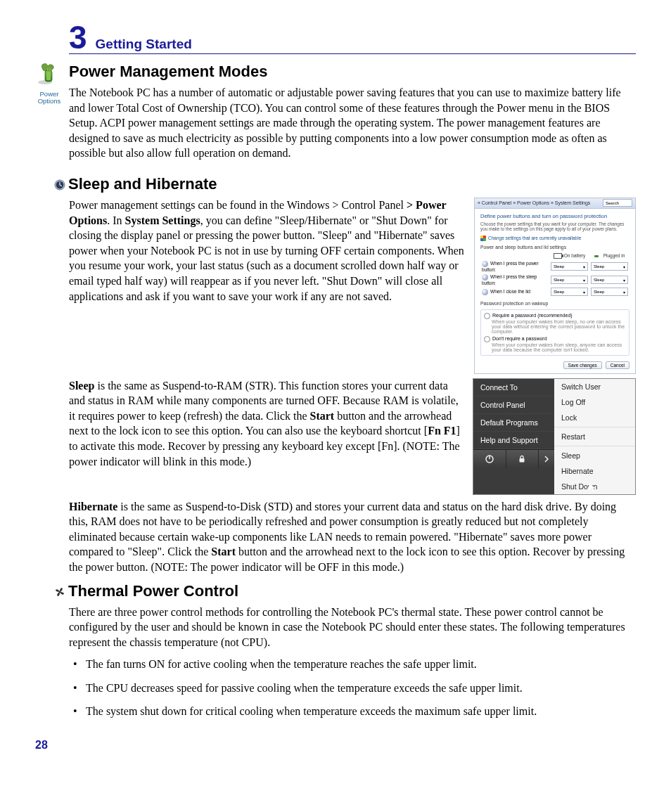 Image resolution: width=671 pixels, height=812 pixels. I want to click on startmenu-right-item: Log Off, so click(595, 402).